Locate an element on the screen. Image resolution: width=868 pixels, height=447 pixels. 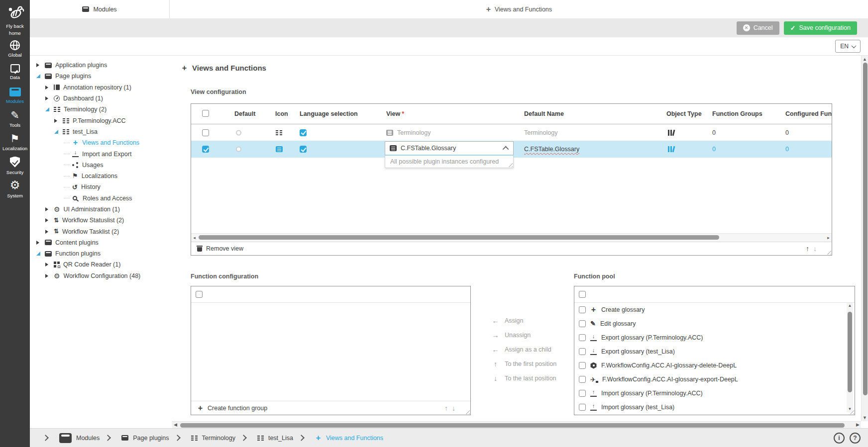
active-tab: Views and Functions is located at coordinates (519, 9).